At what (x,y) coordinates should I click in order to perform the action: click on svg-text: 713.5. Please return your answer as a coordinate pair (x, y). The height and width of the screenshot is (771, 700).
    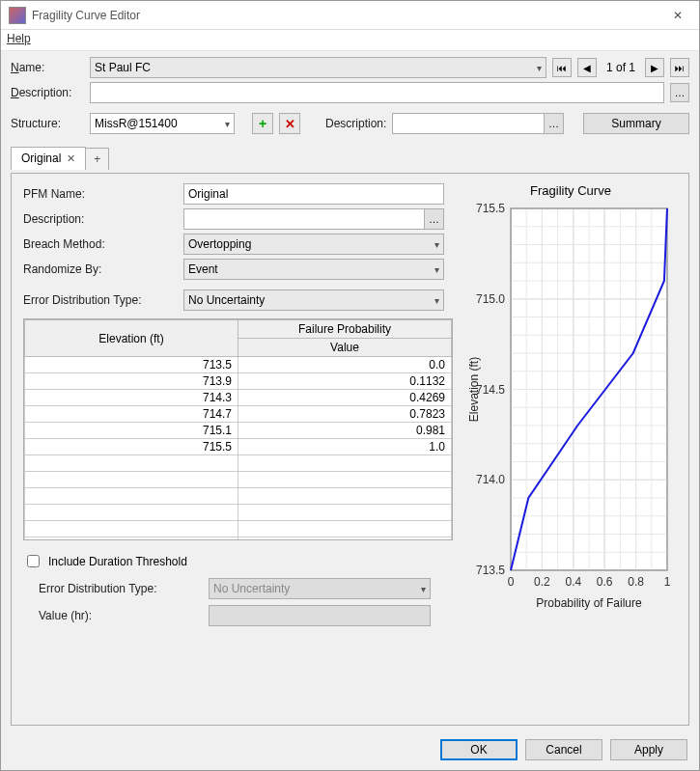
    Looking at the image, I should click on (490, 570).